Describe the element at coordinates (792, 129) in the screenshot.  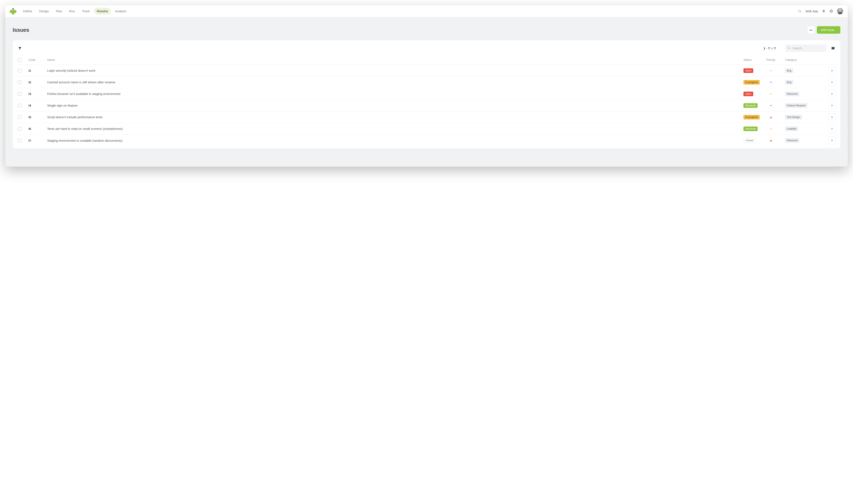
I see `category-tag: Usability` at that location.